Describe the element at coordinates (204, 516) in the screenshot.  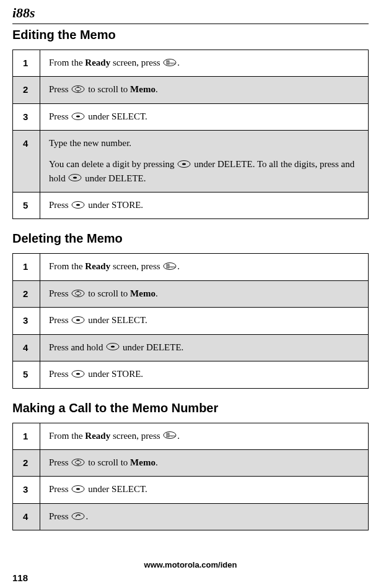
I see `step-text: Press .` at that location.